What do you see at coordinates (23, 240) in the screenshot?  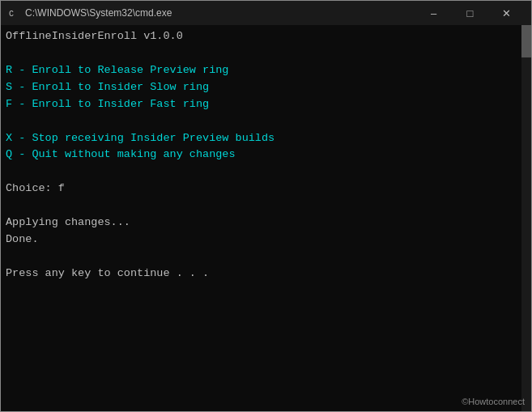 I see `done-line: Done.` at bounding box center [23, 240].